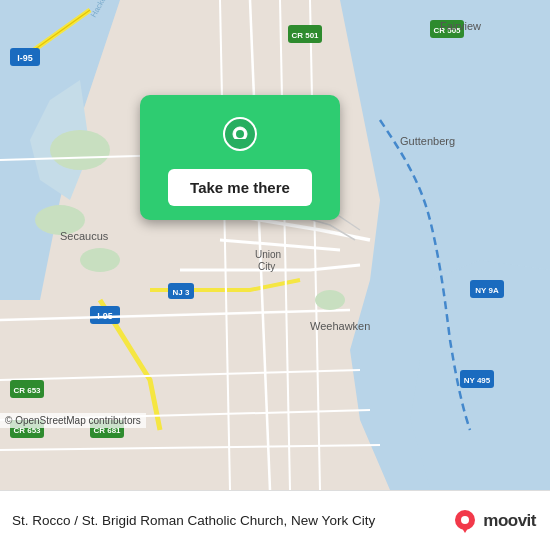 The height and width of the screenshot is (550, 550). What do you see at coordinates (478, 380) in the screenshot?
I see `svg-text: NY 495` at bounding box center [478, 380].